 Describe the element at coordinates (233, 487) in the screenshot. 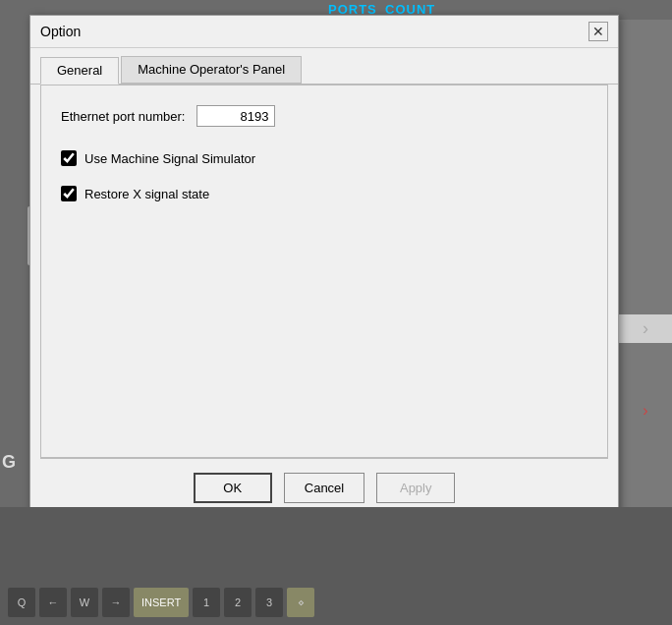

I see `ok-button: OK` at that location.